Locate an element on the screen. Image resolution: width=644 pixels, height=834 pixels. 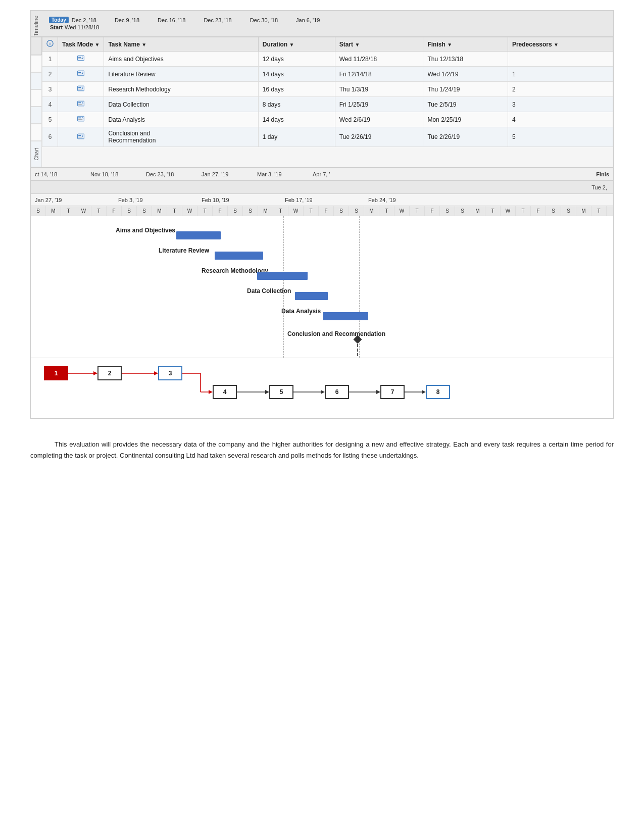
task-name-cell: Literature Review is located at coordinates (181, 74).